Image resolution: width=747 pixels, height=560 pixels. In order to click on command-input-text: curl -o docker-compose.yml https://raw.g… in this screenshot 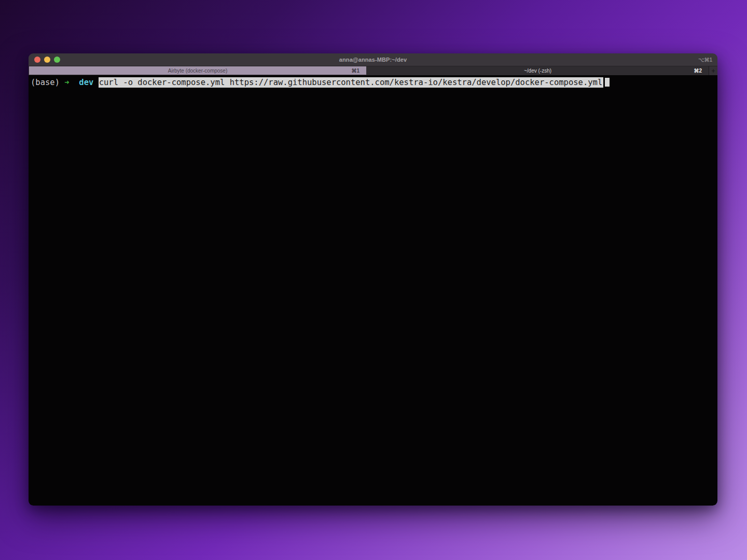, I will do `click(351, 82)`.